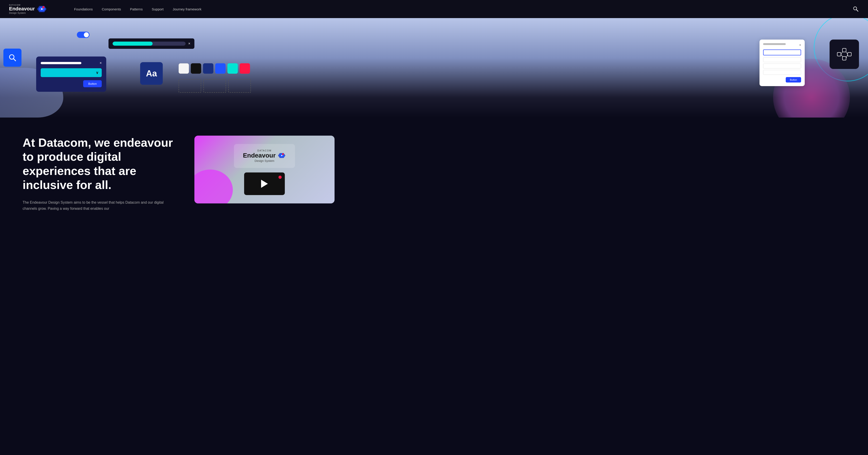 The image size is (868, 455). What do you see at coordinates (86, 35) in the screenshot?
I see `toggle-thumb` at bounding box center [86, 35].